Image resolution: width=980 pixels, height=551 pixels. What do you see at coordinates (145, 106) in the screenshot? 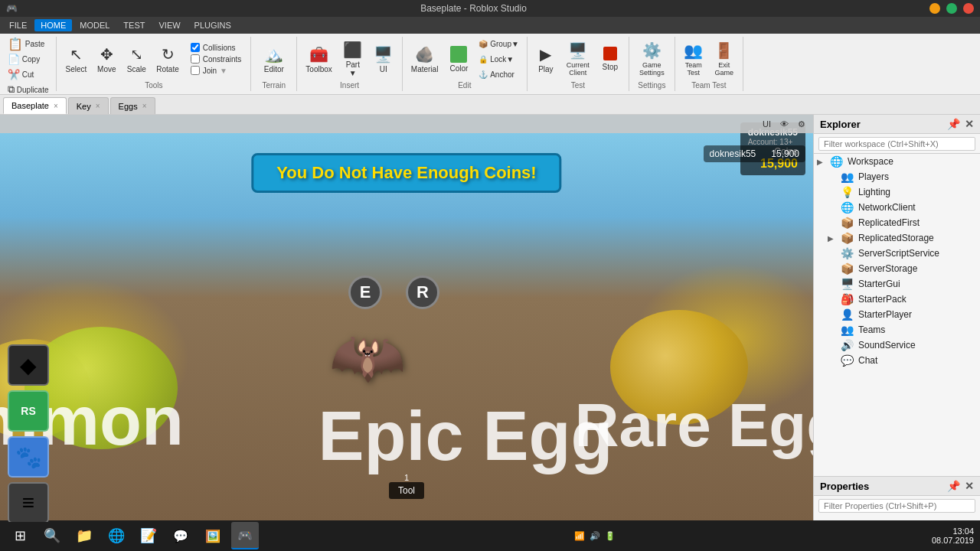
I see `tab-eggs-close: ×` at bounding box center [145, 106].